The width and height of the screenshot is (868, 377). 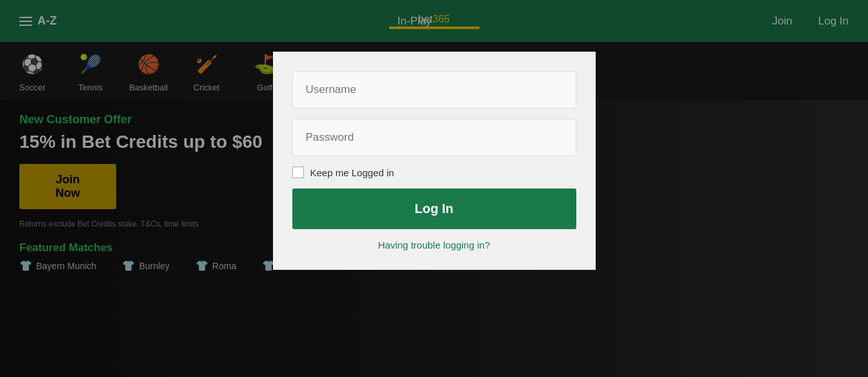 I want to click on password-input, so click(x=434, y=138).